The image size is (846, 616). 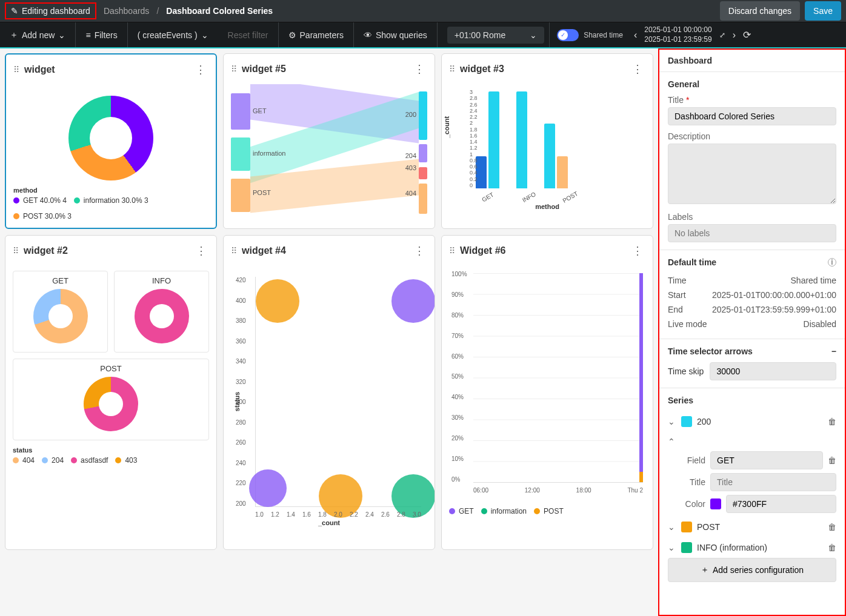 What do you see at coordinates (329, 153) in the screenshot?
I see `sankey-chart: GET information POST 200 204 403 404` at bounding box center [329, 153].